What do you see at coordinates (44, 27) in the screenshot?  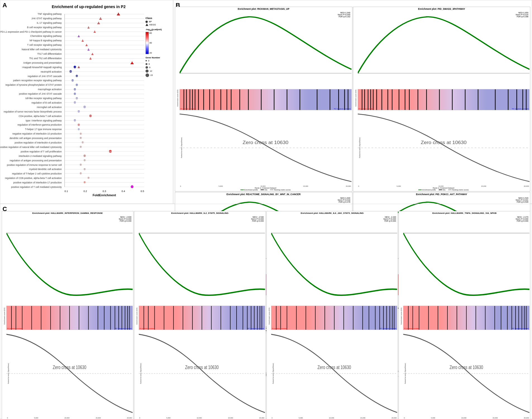 I see `y-label-3: B cell receptor signaling pathway` at bounding box center [44, 27].